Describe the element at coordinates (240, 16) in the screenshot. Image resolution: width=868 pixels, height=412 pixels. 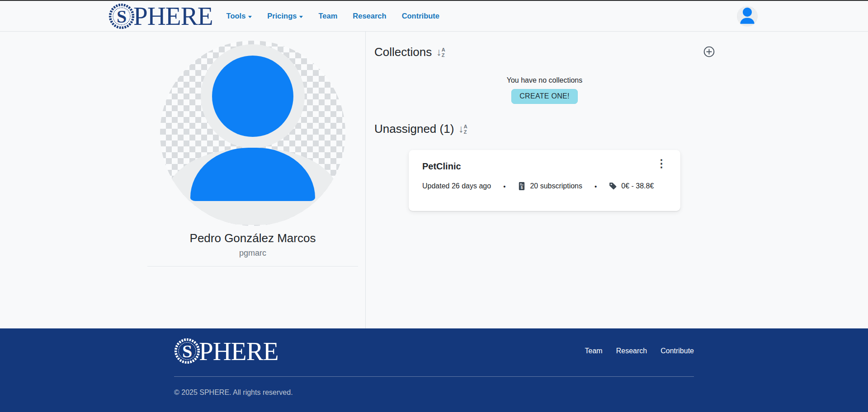
I see `nav-item-tools: Tools` at that location.